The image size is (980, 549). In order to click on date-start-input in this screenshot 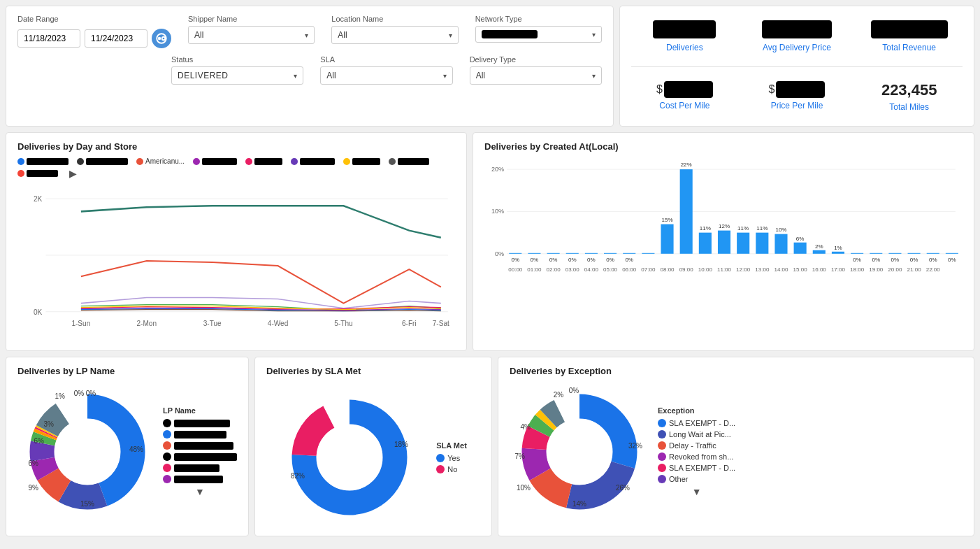, I will do `click(49, 38)`.